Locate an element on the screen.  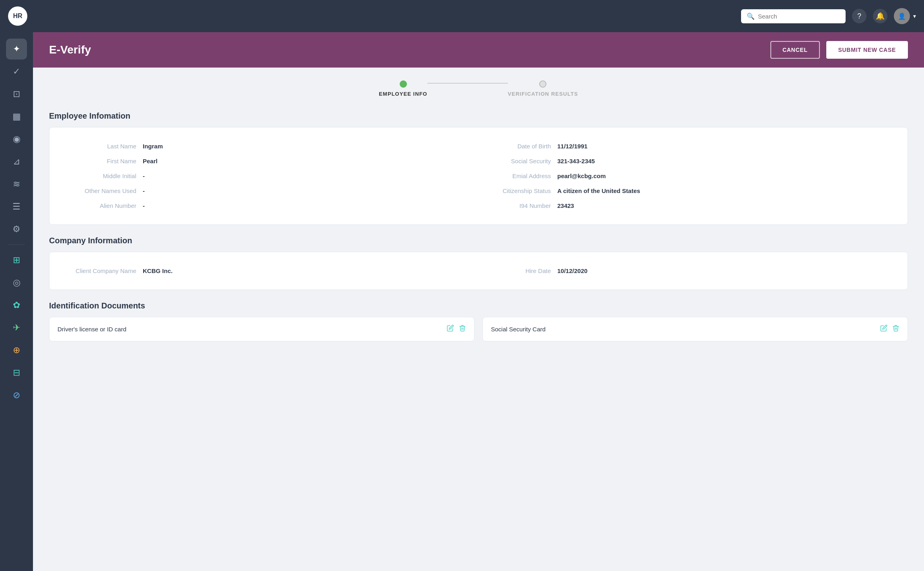
step-employee-info: EMPLOYEE INFO is located at coordinates (403, 88).